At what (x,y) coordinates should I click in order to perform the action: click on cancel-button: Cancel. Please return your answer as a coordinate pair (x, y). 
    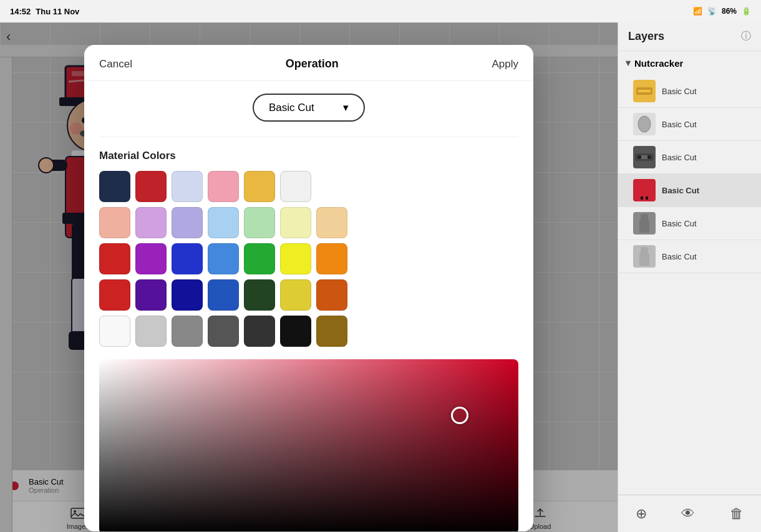
    Looking at the image, I should click on (116, 64).